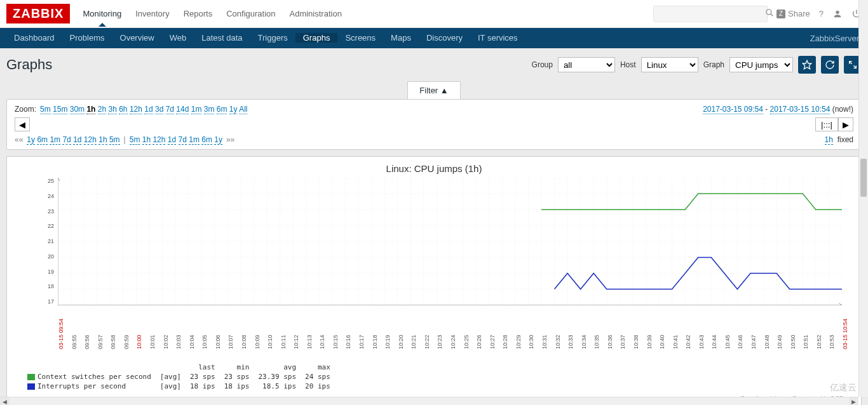 This screenshot has height=405, width=868. I want to click on scroll-left-icon: ◀, so click(5, 401).